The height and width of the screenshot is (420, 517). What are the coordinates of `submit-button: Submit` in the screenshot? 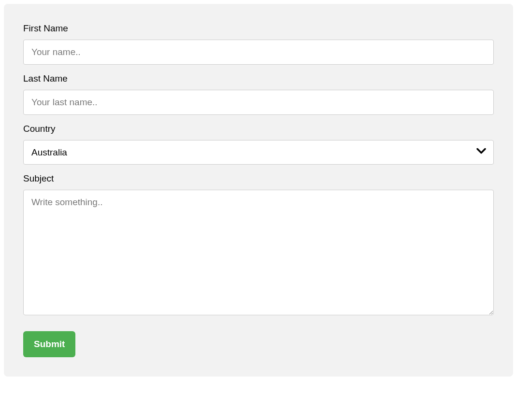 It's located at (49, 344).